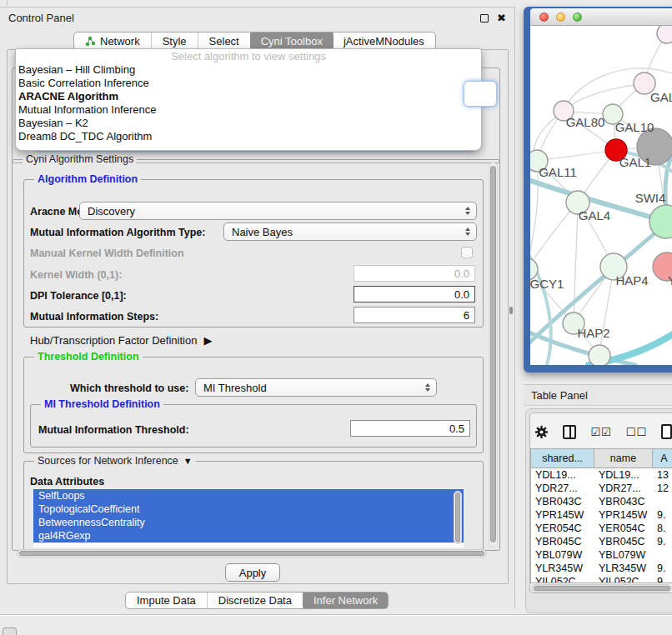 The height and width of the screenshot is (635, 672). Describe the element at coordinates (542, 432) in the screenshot. I see `gear-icon` at that location.